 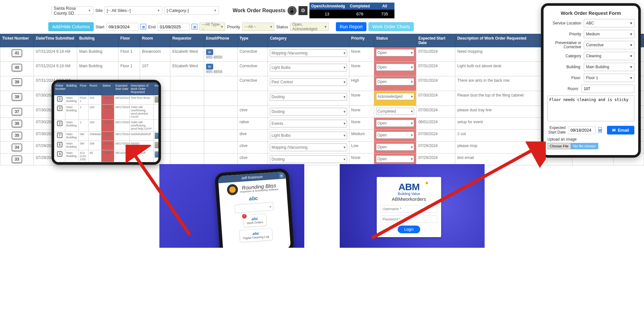 I want to click on form-room-input, so click(x=608, y=89).